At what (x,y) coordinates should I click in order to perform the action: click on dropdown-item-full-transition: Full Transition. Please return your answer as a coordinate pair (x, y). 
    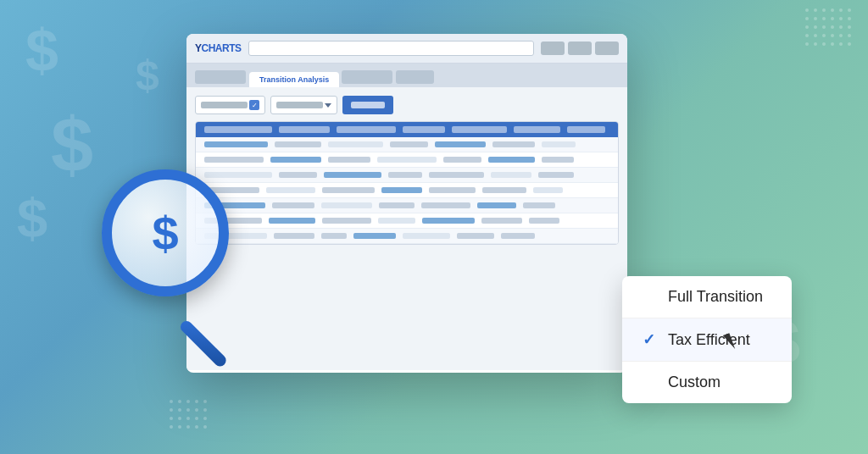
    Looking at the image, I should click on (707, 297).